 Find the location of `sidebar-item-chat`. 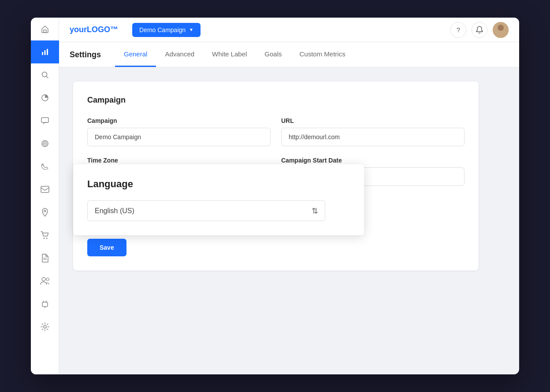

sidebar-item-chat is located at coordinates (45, 121).